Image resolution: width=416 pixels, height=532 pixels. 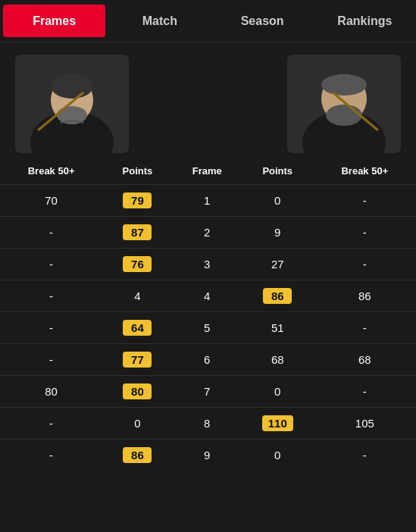 I want to click on points-badge: 79, so click(x=137, y=200).